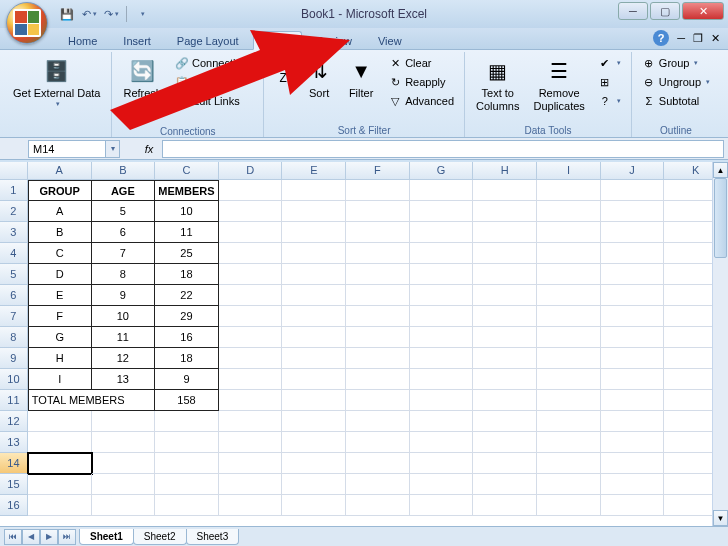 This screenshot has height=546, width=728. What do you see at coordinates (187, 171) in the screenshot?
I see `column-header: C` at bounding box center [187, 171].